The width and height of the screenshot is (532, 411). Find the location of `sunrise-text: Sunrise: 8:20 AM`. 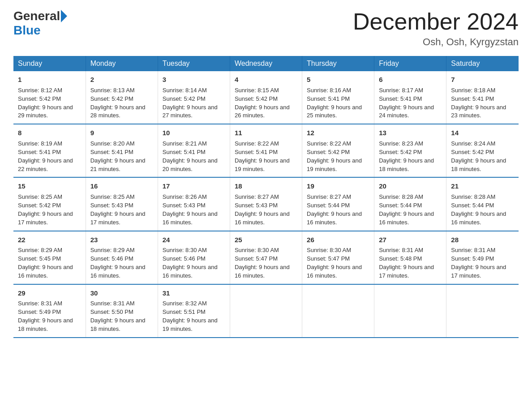

sunrise-text: Sunrise: 8:20 AM is located at coordinates (113, 143).